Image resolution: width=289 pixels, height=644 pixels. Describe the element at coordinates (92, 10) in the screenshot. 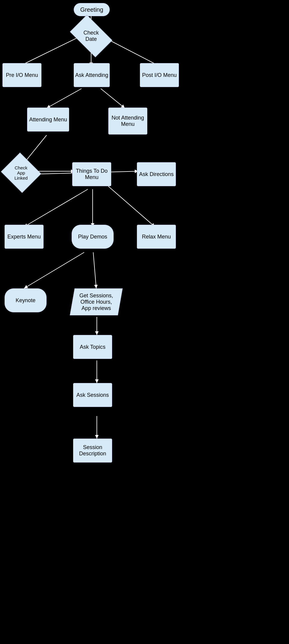

I see `greeting-node: Greeting` at that location.